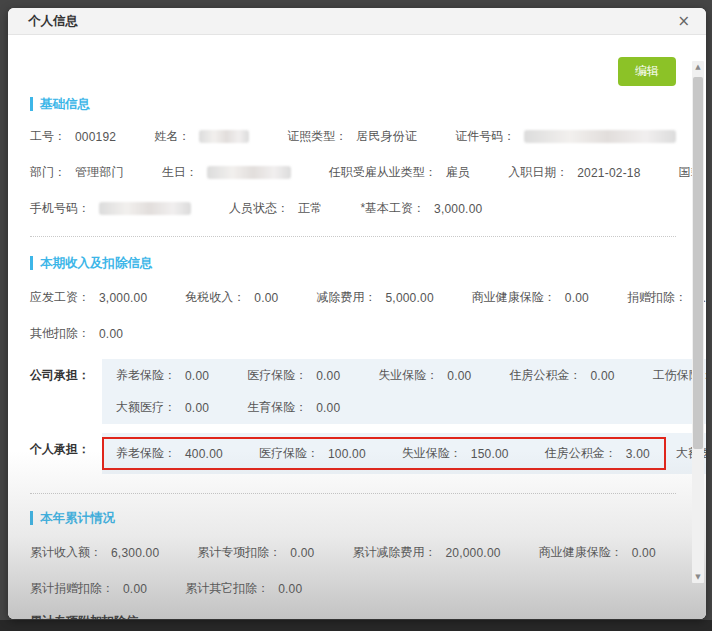  Describe the element at coordinates (598, 552) in the screenshot. I see `annual-commercial-health-field: 商业健康保险： 0.00` at that location.